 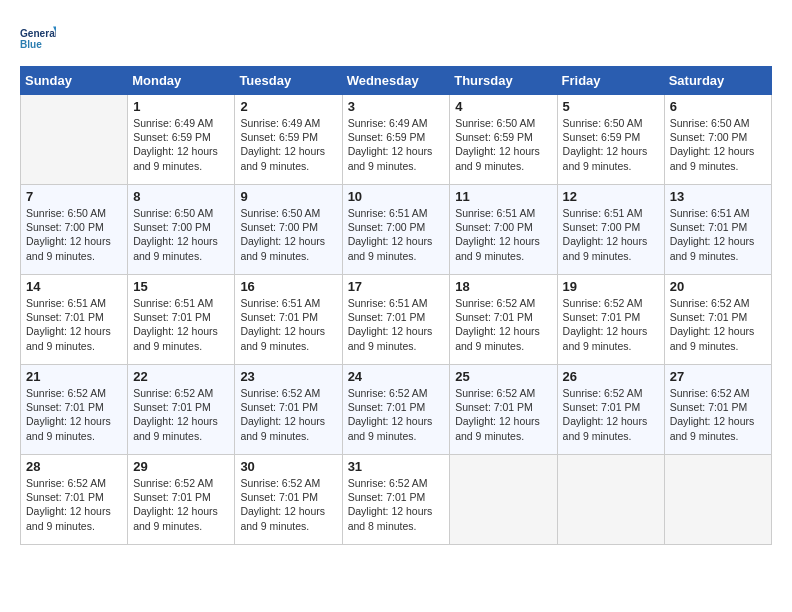 I want to click on calendar-week-1: 1Sunrise: 6:49 AM Sunset: 6:59 PM Daylig…, so click(x=396, y=140).